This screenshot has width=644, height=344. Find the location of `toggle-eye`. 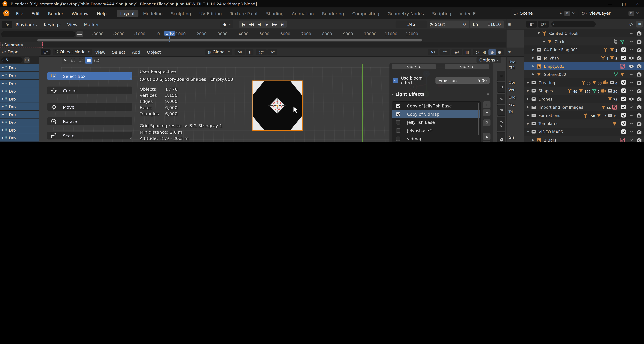

toggle-eye is located at coordinates (632, 58).